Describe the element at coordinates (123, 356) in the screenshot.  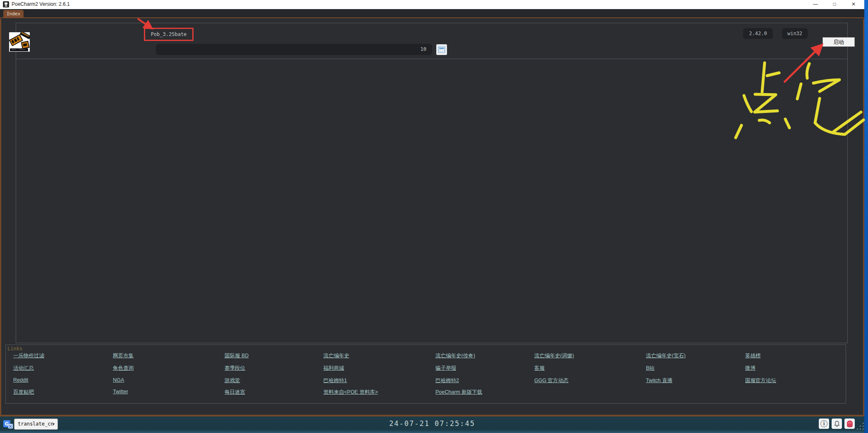
I see `link-item: 网页市集` at that location.